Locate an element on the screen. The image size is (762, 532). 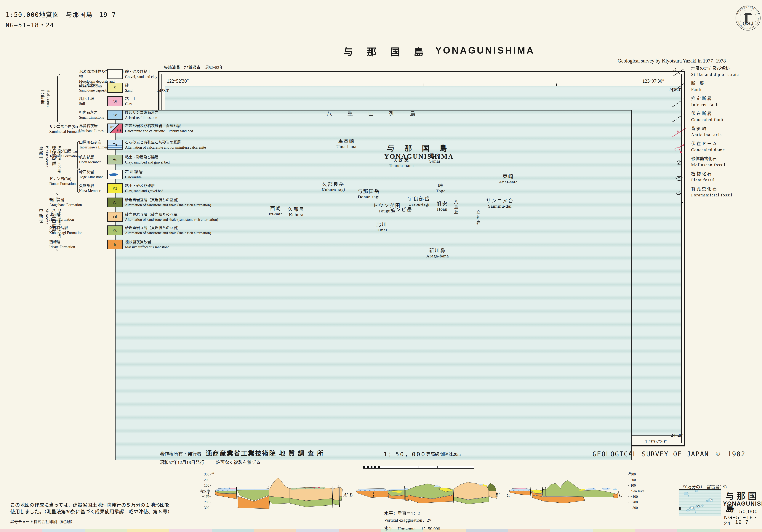
unit-desc-en: Clay, sand and gravel bed is located at coordinates (190, 191).